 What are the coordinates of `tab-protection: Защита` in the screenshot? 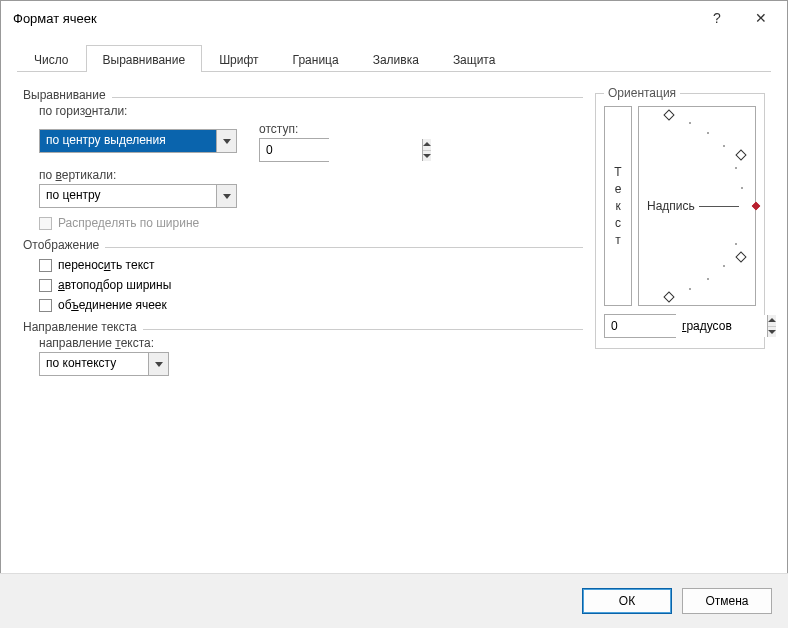 It's located at (474, 58).